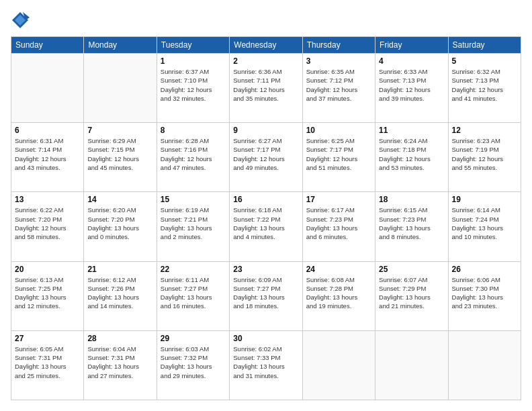 The width and height of the screenshot is (532, 411). I want to click on calendar-cell: 2Sunrise: 6:36 AM Sunset: 7:11 PM Daylig…, so click(266, 89).